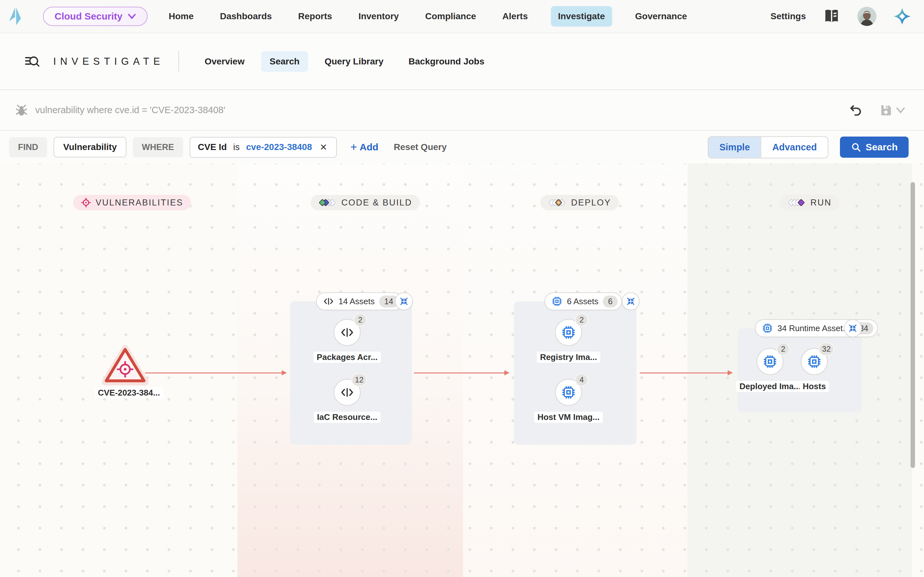 Image resolution: width=924 pixels, height=577 pixels. I want to click on condition-chip: CVE Id is cve-2023-38408 ✕, so click(263, 147).